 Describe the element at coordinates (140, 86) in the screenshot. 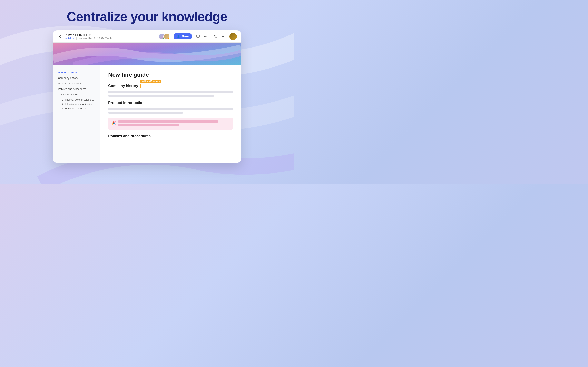

I see `cursor` at that location.